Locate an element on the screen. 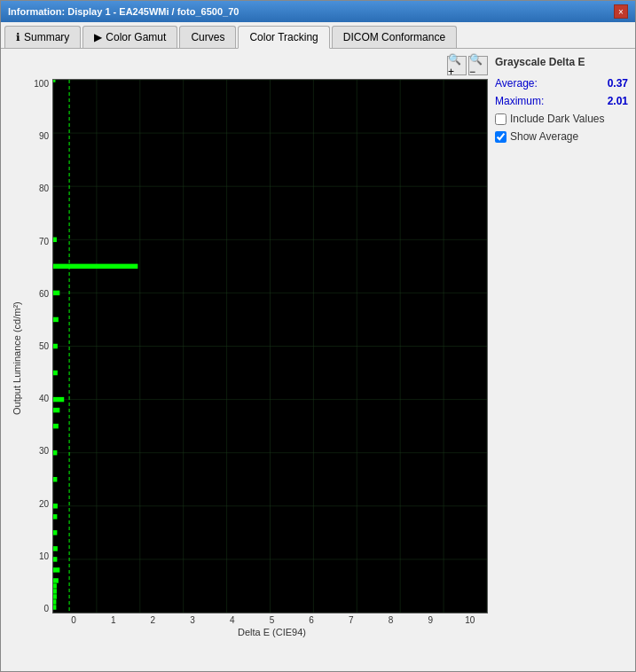  x-tick-3: 3 is located at coordinates (192, 621).